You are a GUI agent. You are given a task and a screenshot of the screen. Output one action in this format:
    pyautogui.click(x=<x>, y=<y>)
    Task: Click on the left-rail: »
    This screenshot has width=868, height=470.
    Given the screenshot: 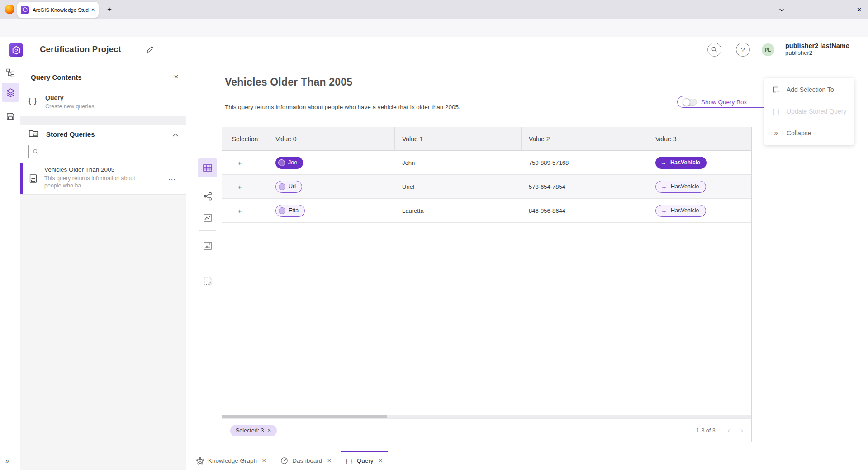 What is the action you would take?
    pyautogui.click(x=10, y=267)
    